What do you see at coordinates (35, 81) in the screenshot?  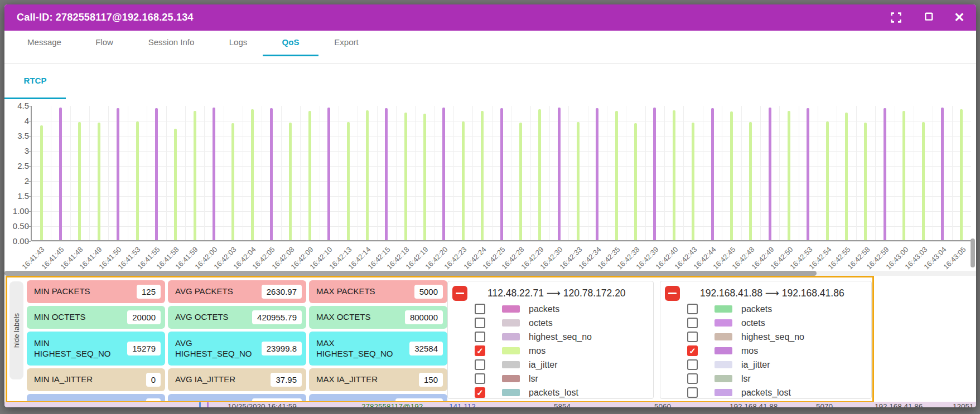 I see `tab-rtcp: RTCP` at bounding box center [35, 81].